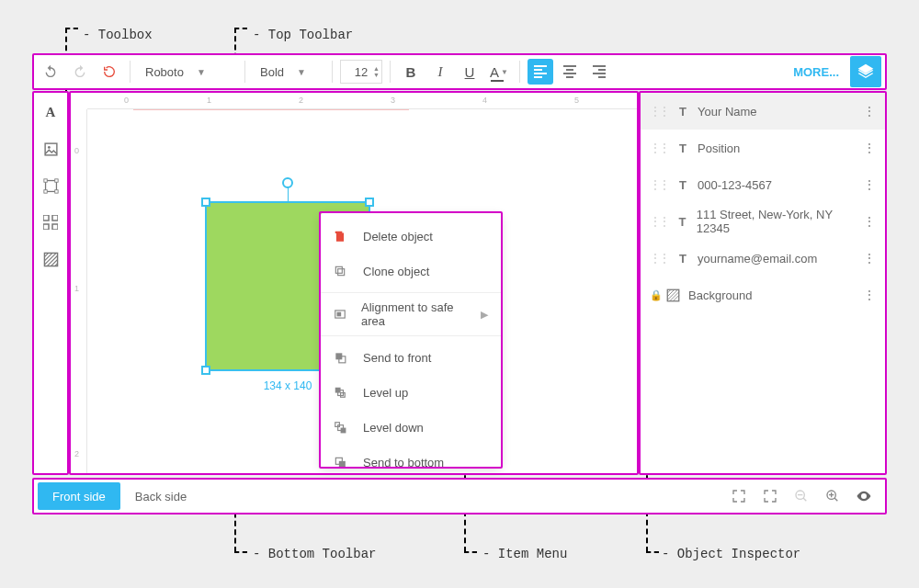 The width and height of the screenshot is (919, 588). What do you see at coordinates (187, 72) in the screenshot?
I see `font-family-dropdown: Roboto▼` at bounding box center [187, 72].